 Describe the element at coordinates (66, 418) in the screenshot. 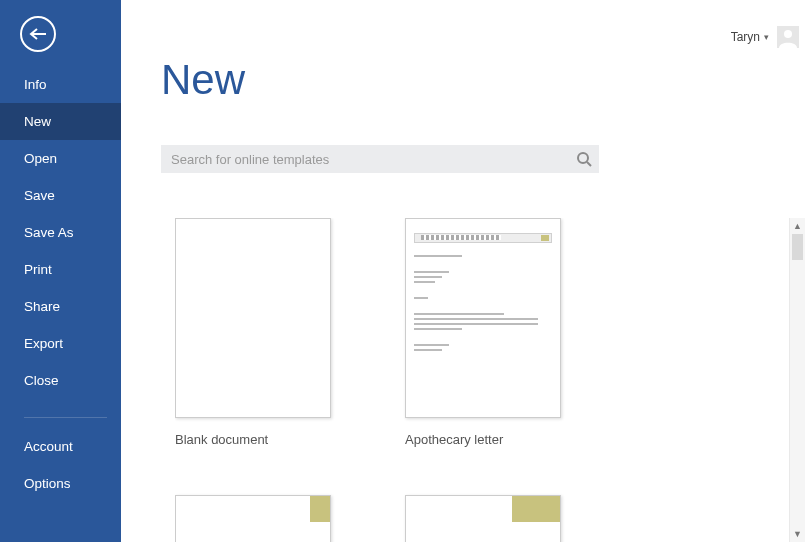

I see `sidebar-separator` at that location.